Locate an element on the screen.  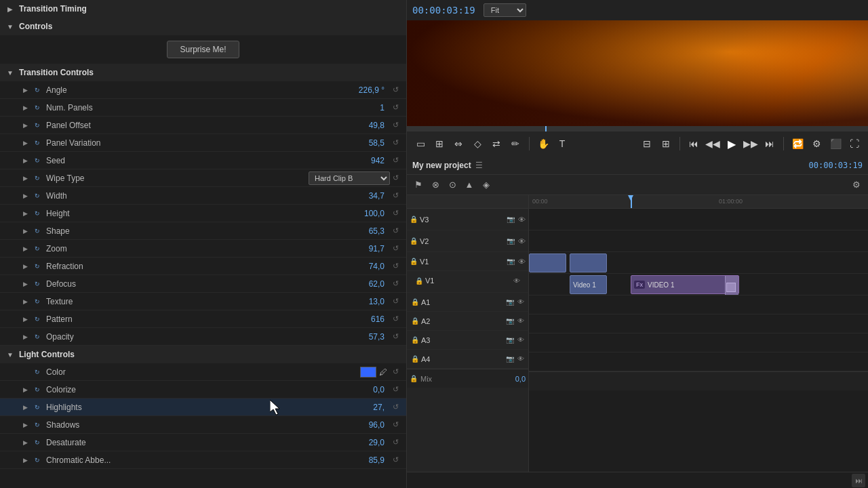
hand-tool-btn: ✋ is located at coordinates (543, 144).